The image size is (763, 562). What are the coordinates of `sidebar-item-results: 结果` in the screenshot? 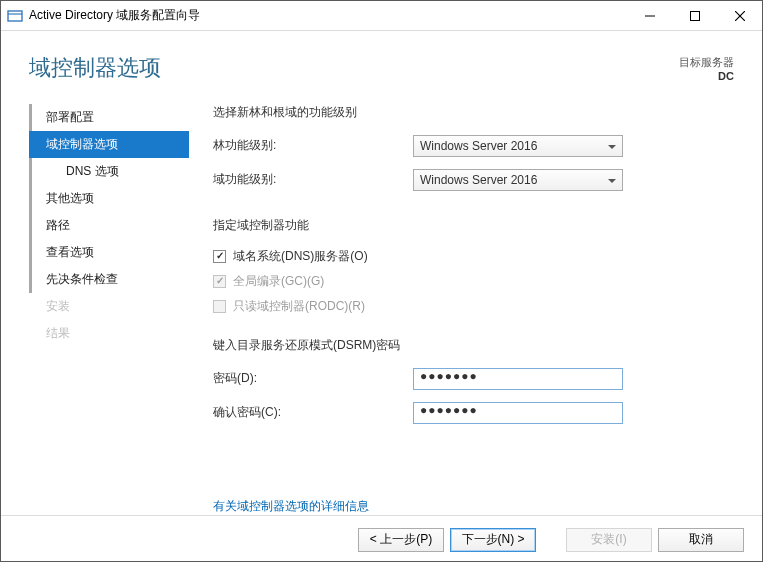 It's located at (109, 334).